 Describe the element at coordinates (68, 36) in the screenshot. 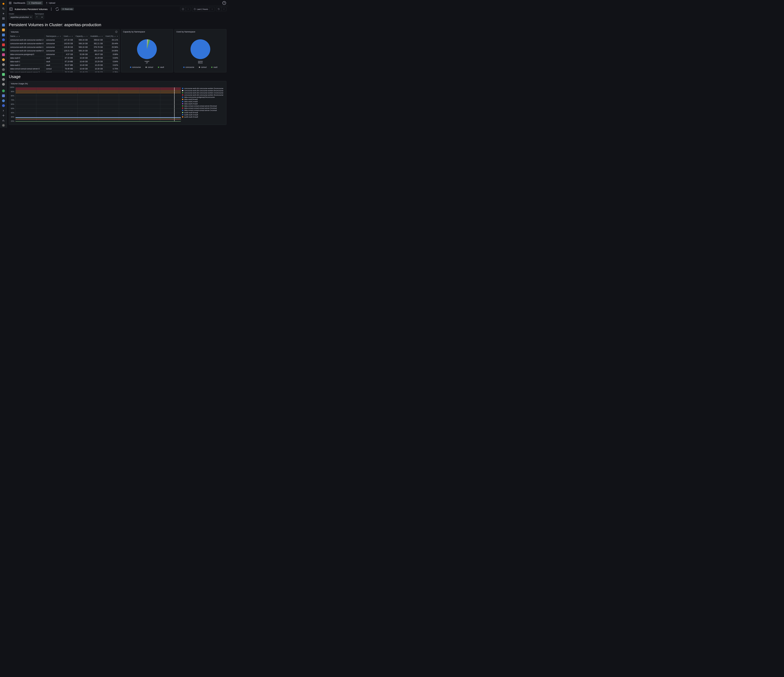

I see `column-header: Used▲▼▼` at that location.